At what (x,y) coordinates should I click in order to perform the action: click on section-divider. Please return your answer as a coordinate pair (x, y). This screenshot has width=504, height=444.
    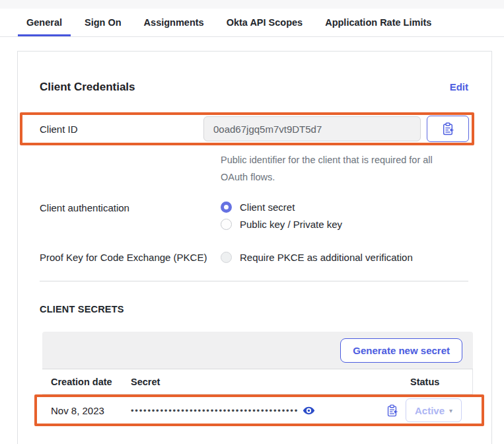
    Looking at the image, I should click on (254, 281).